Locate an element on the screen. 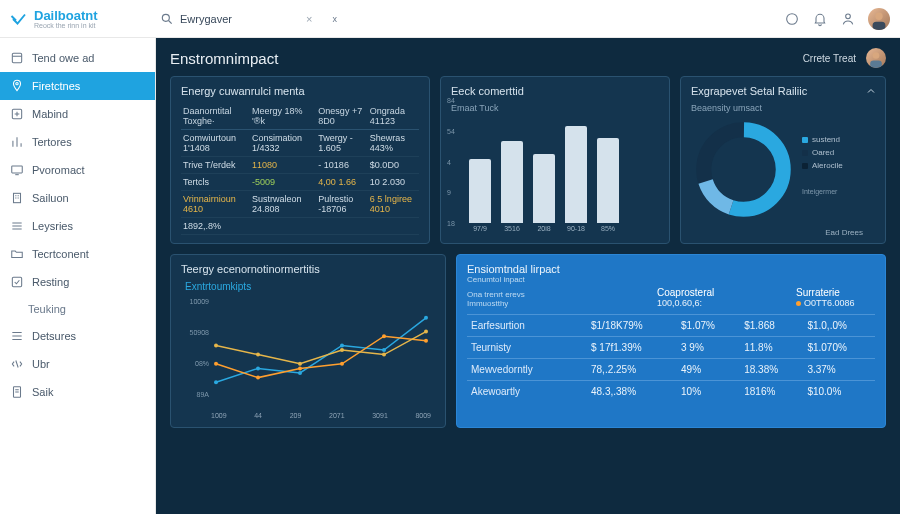 This screenshot has width=900, height=514. impact-subtitle: Cenumtol inpact is located at coordinates (532, 280).